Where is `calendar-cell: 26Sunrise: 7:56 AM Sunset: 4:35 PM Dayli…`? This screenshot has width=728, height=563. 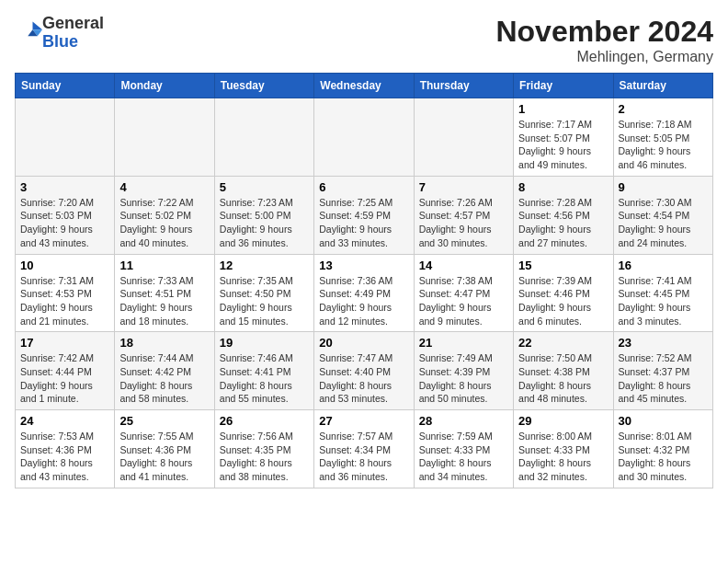 calendar-cell: 26Sunrise: 7:56 AM Sunset: 4:35 PM Dayli… is located at coordinates (264, 449).